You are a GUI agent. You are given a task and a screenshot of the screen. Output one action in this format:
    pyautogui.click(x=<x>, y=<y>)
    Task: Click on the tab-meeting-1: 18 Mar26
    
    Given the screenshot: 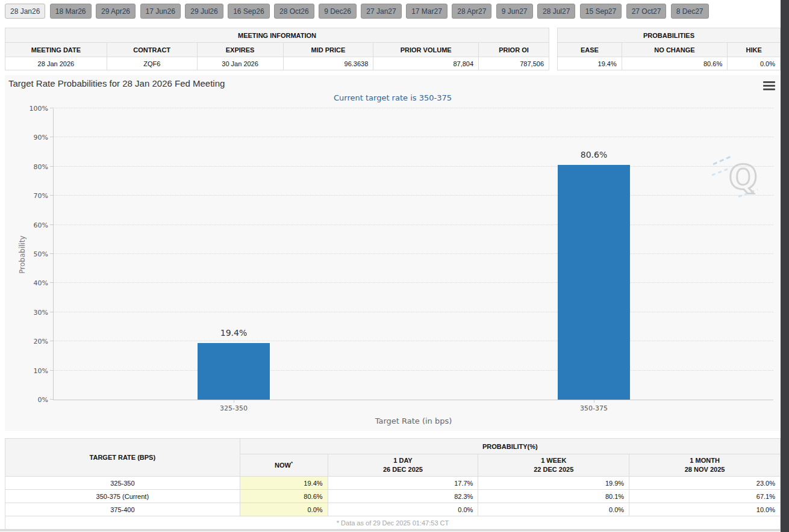 What is the action you would take?
    pyautogui.click(x=71, y=11)
    